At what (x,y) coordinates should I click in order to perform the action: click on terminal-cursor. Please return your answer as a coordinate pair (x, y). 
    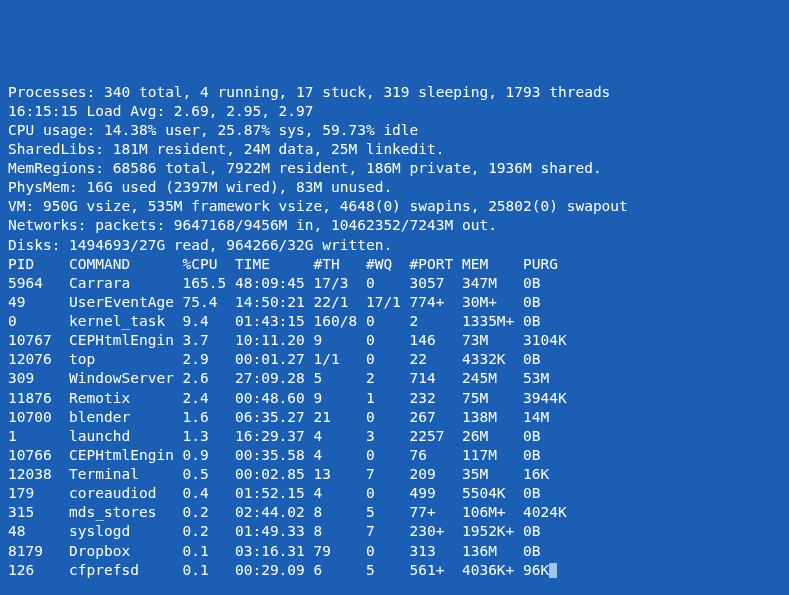
    Looking at the image, I should click on (553, 570).